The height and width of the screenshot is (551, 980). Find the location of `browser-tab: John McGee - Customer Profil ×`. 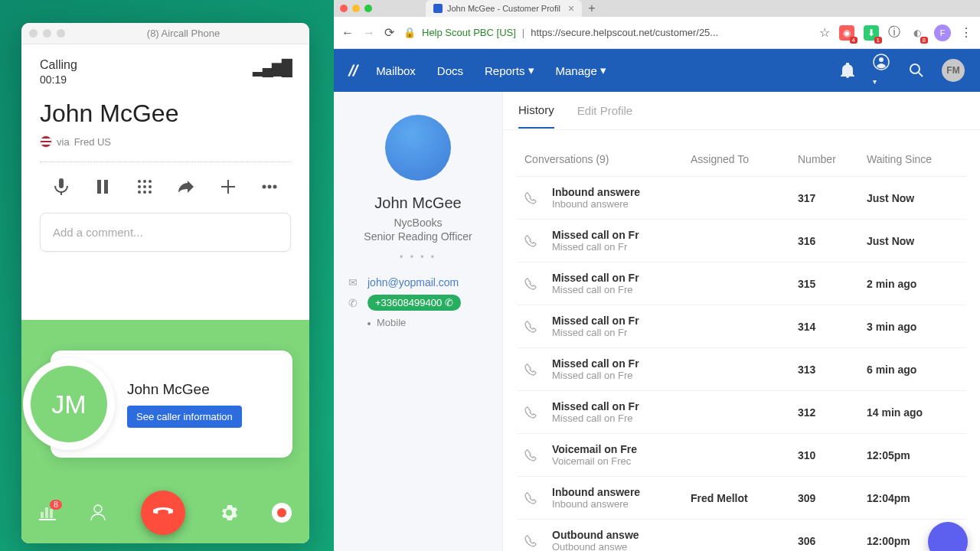

browser-tab: John McGee - Customer Profil × is located at coordinates (504, 8).